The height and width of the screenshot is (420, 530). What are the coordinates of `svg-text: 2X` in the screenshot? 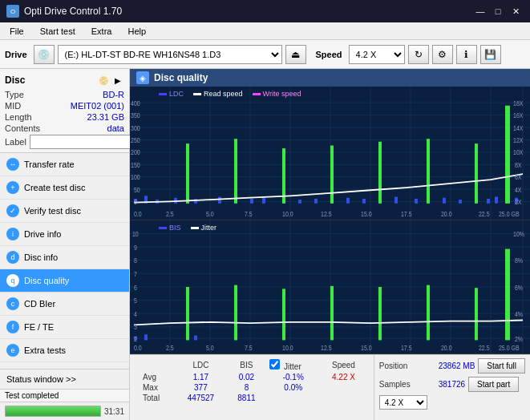 It's located at (518, 202).